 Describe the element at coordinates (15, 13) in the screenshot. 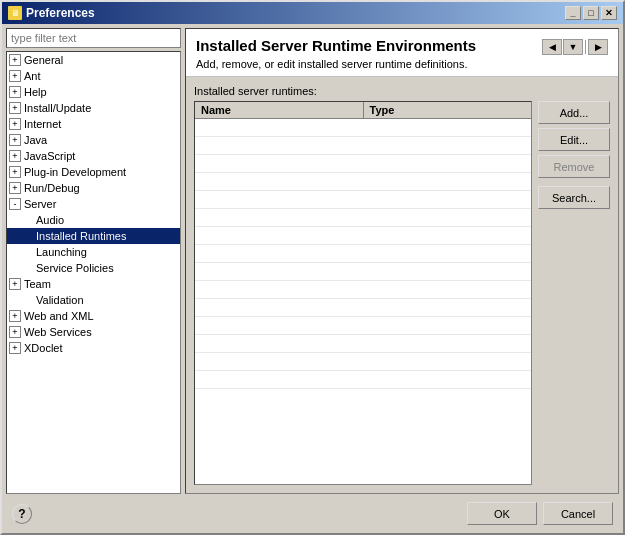

I see `window-icon: 🖥` at that location.